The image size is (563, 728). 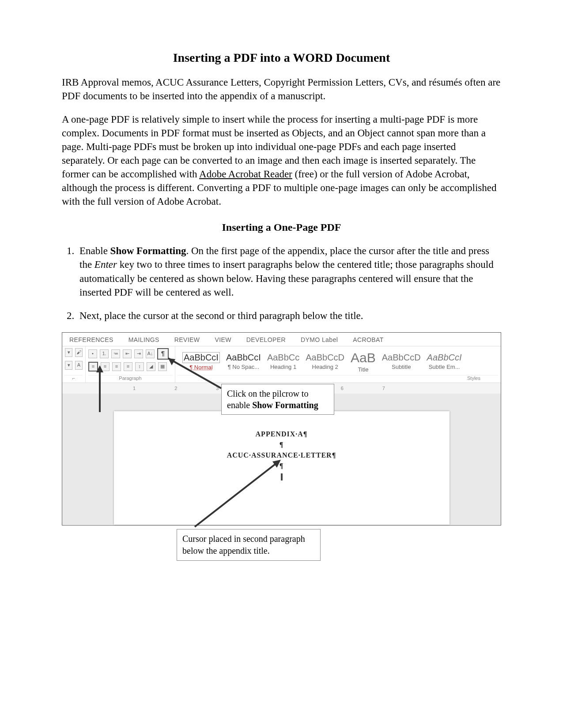 What do you see at coordinates (223, 340) in the screenshot?
I see `tab-view: VIEW` at bounding box center [223, 340].